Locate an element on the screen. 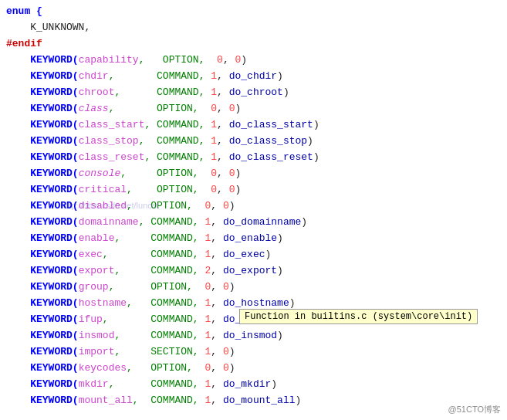 The height and width of the screenshot is (420, 507). logo-label: @51CTO博客 is located at coordinates (475, 409).